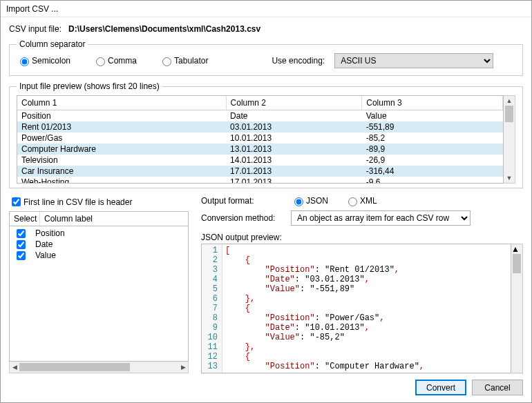  Describe the element at coordinates (122, 171) in the screenshot. I see `table-cell: Car Insurance` at that location.